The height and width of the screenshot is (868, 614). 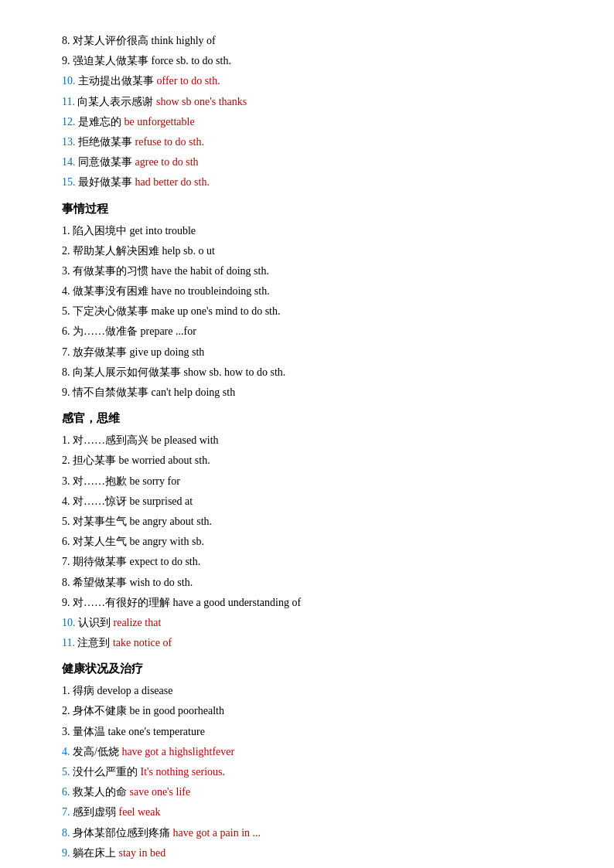 I want to click on list-item: 14. 同意做某事 agree to do sth, so click(x=307, y=162).